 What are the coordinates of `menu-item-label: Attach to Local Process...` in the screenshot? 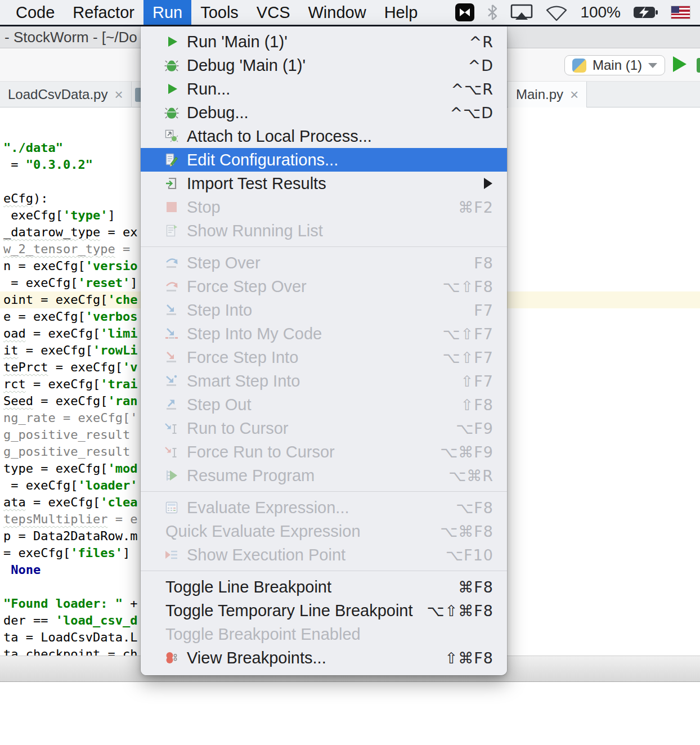 It's located at (279, 136).